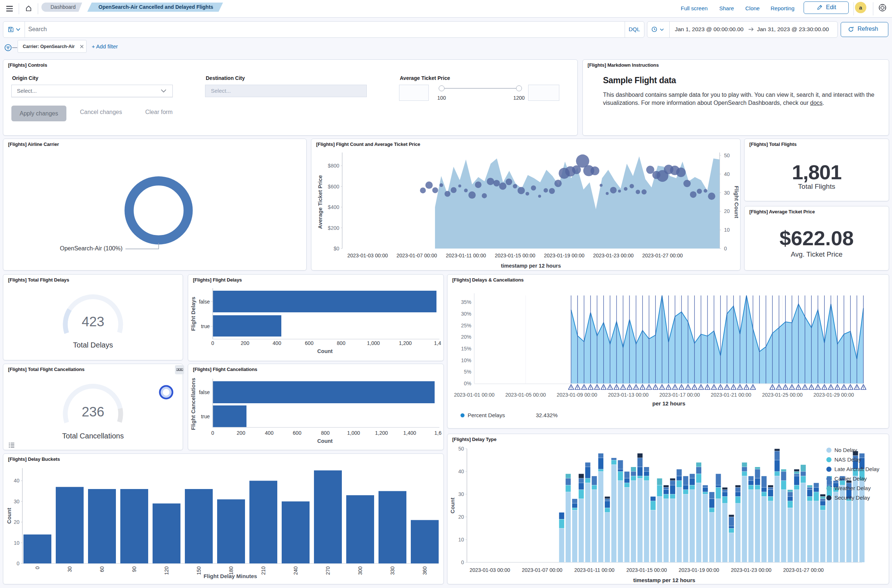 Image resolution: width=892 pixels, height=588 pixels. I want to click on svg-text: 60, so click(102, 569).